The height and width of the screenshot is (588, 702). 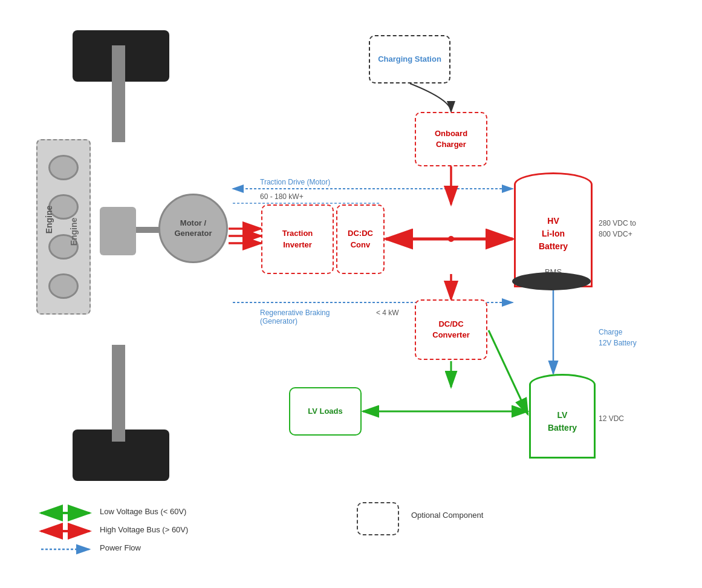 I want to click on shaft-bottom, so click(x=119, y=393).